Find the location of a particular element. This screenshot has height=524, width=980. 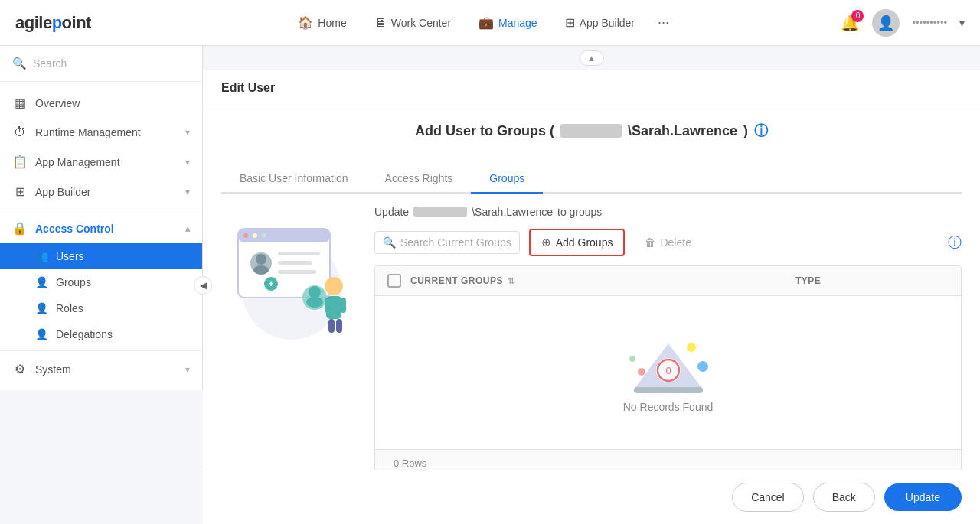

search-placeholder: Search is located at coordinates (50, 63).